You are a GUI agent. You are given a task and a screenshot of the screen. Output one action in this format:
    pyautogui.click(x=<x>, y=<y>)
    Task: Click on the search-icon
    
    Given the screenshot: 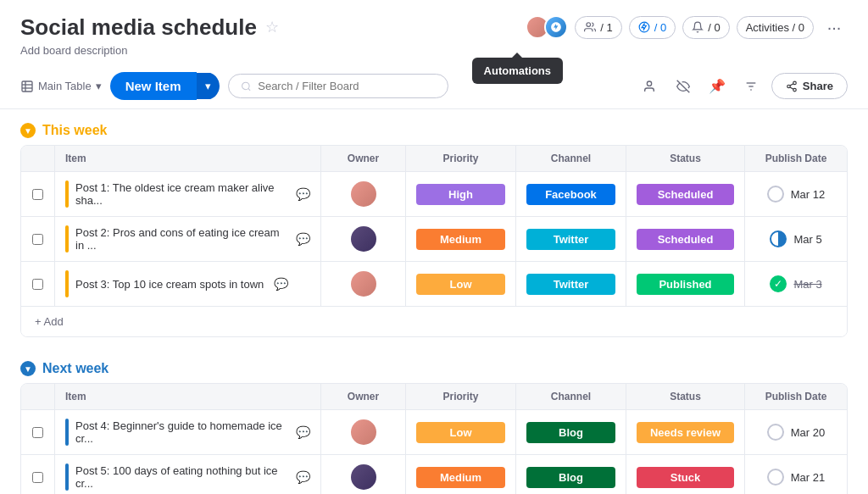 What is the action you would take?
    pyautogui.click(x=246, y=86)
    